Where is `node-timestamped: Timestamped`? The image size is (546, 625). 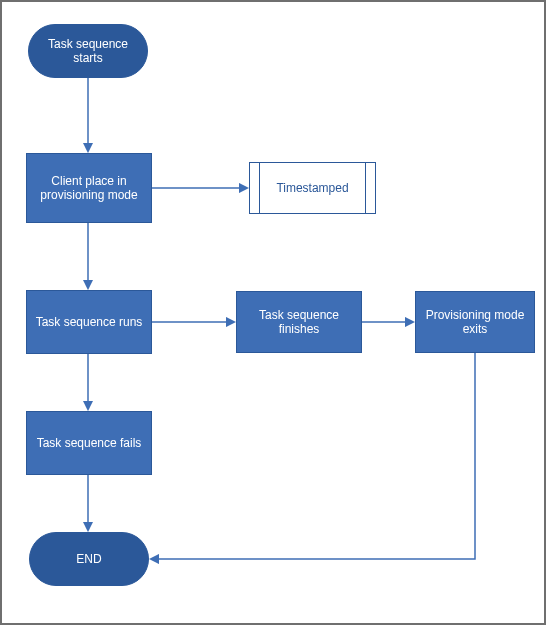
node-timestamped: Timestamped is located at coordinates (312, 188).